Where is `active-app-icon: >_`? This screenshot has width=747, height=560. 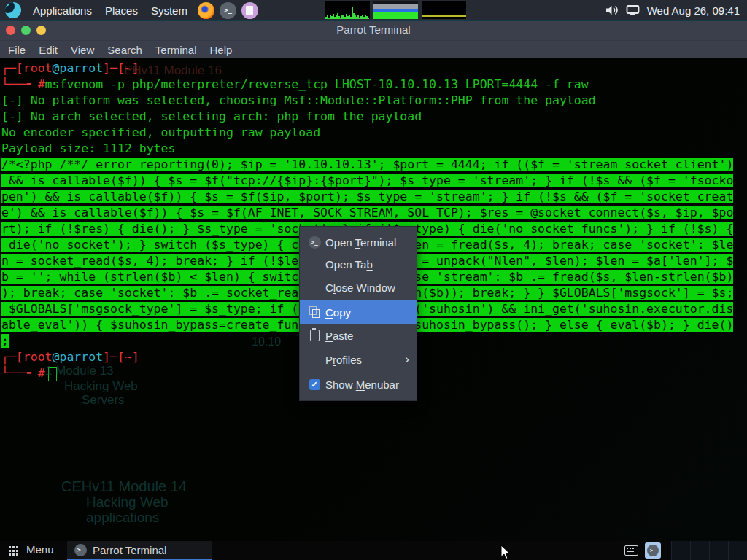 active-app-icon: >_ is located at coordinates (653, 551).